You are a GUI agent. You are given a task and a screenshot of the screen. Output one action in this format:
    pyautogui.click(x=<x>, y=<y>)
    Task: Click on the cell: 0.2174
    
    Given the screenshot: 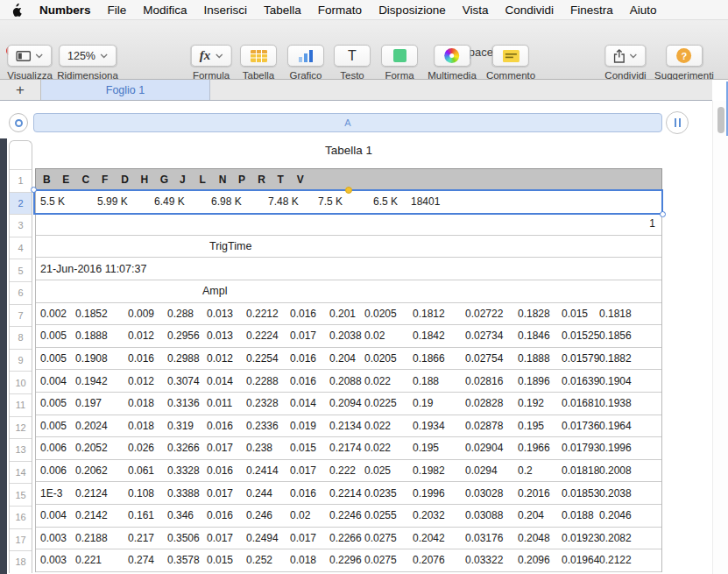 What is the action you would take?
    pyautogui.click(x=347, y=448)
    